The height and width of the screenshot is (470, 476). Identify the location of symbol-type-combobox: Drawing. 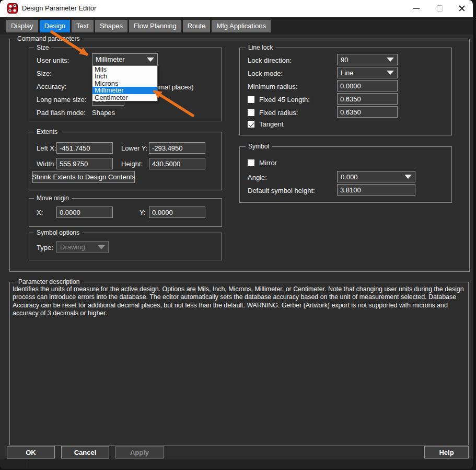
(83, 247).